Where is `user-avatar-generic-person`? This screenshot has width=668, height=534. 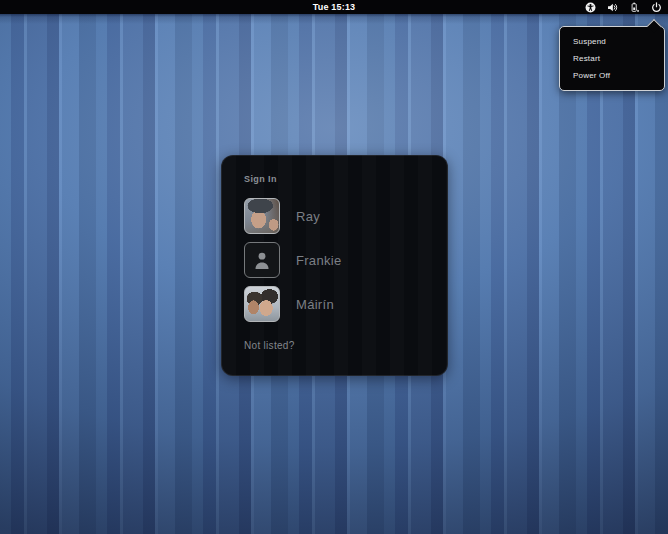
user-avatar-generic-person is located at coordinates (262, 260).